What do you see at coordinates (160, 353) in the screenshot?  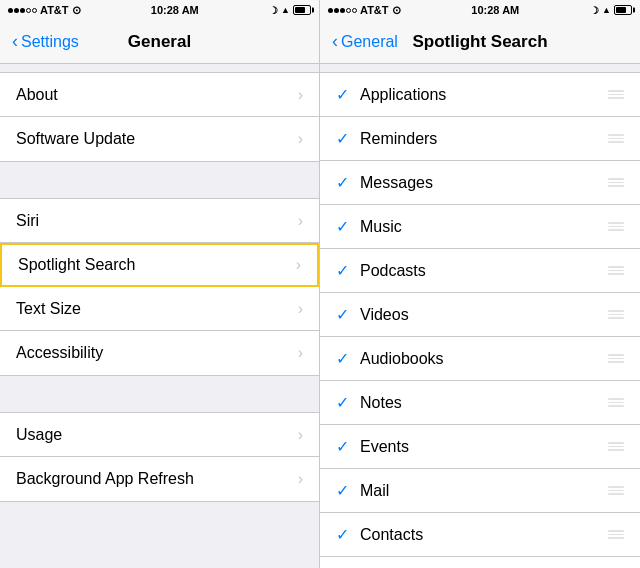 I see `settings-row-accessibility: Accessibility ›` at bounding box center [160, 353].